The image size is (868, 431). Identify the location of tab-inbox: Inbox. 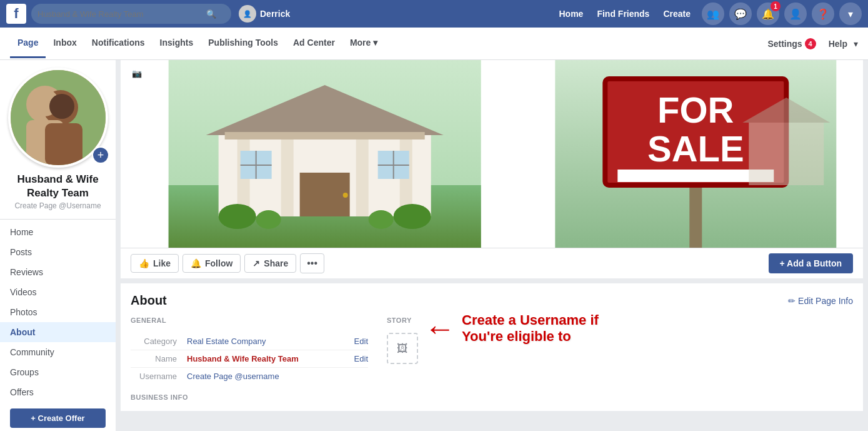
(65, 44).